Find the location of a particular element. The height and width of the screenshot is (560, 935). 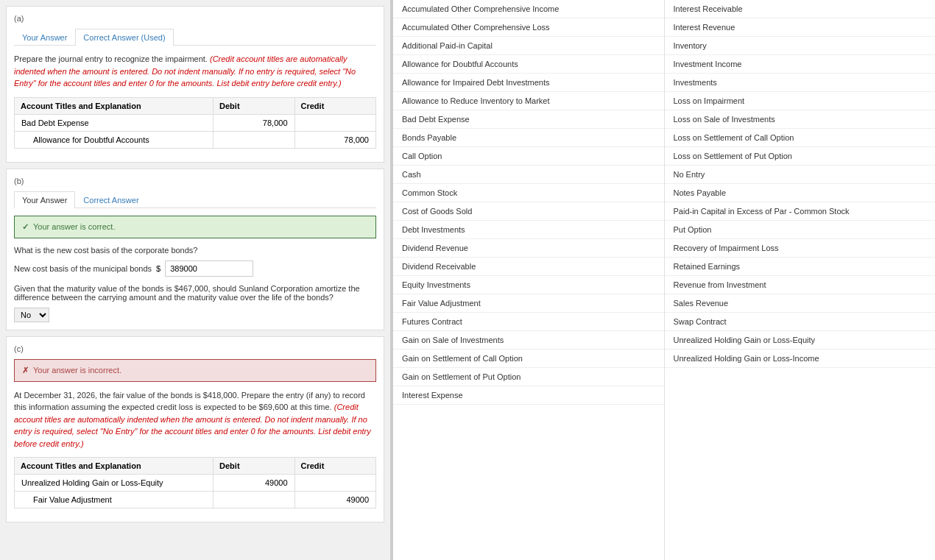

list-item: Equity Investments is located at coordinates (529, 286).